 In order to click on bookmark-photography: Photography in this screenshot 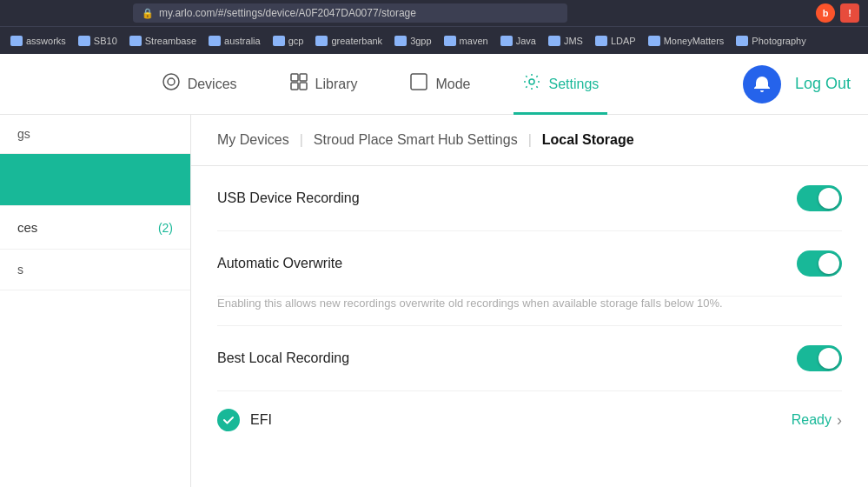, I will do `click(771, 41)`.